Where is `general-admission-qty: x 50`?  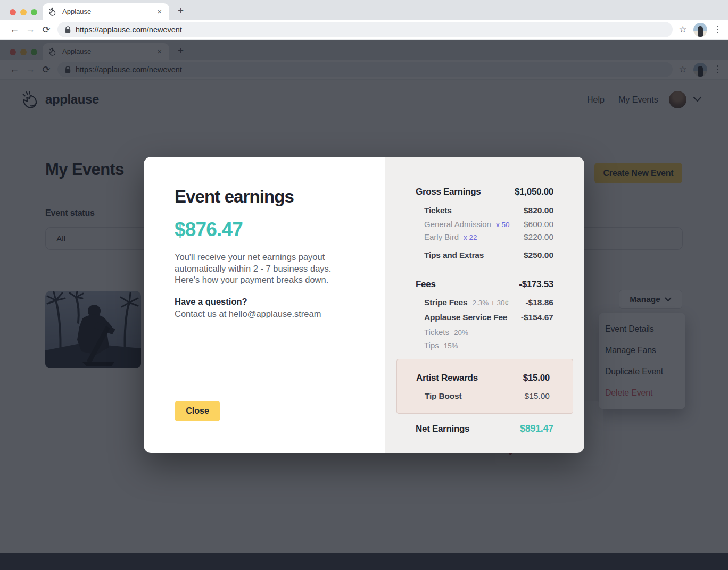
general-admission-qty: x 50 is located at coordinates (503, 224).